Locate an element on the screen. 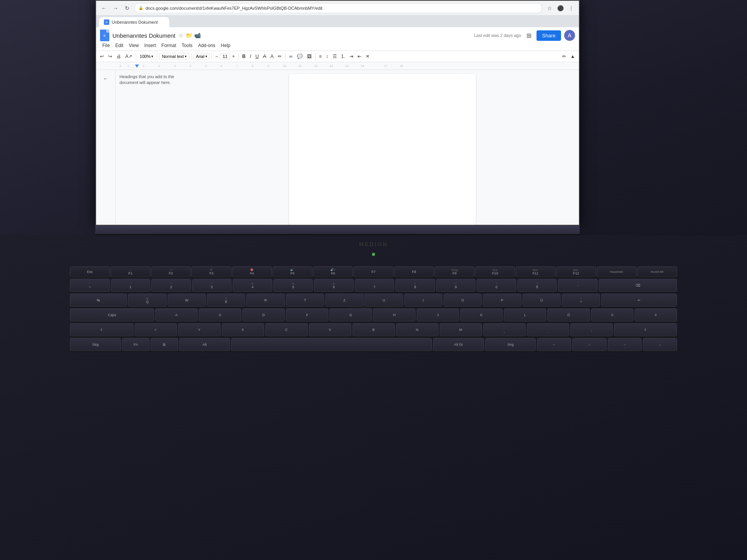 The height and width of the screenshot is (560, 747). phys-key-tab: ↹ is located at coordinates (98, 300).